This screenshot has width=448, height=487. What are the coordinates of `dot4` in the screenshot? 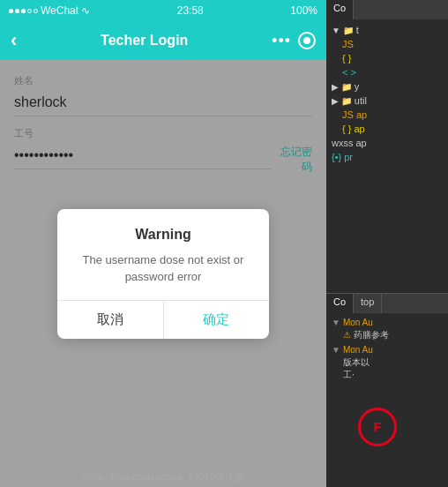 It's located at (30, 11).